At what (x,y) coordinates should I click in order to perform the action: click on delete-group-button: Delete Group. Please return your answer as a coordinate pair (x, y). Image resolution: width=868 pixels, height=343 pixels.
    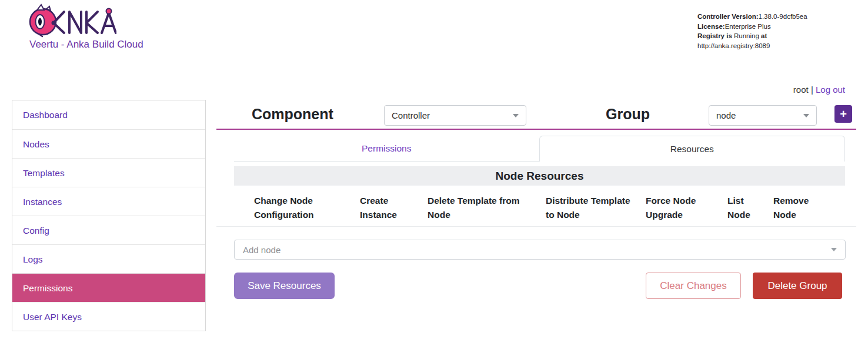
    Looking at the image, I should click on (797, 285).